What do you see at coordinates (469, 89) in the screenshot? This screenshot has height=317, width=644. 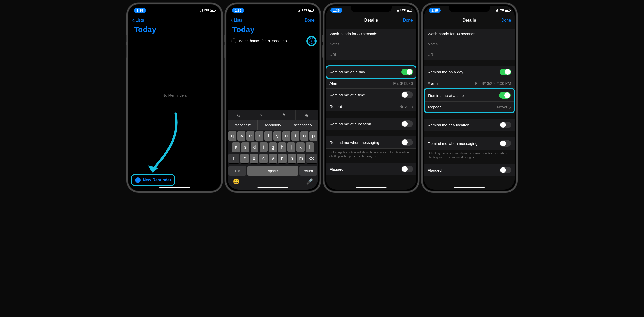 I see `section-timing: Remind me on a day Alarm Fri, 3/13/20, 2…` at bounding box center [469, 89].